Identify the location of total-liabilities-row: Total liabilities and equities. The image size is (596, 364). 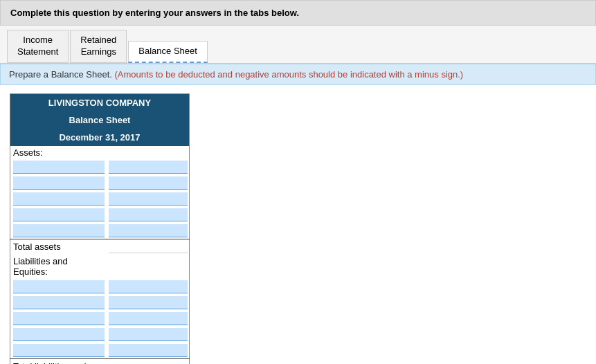
(100, 361).